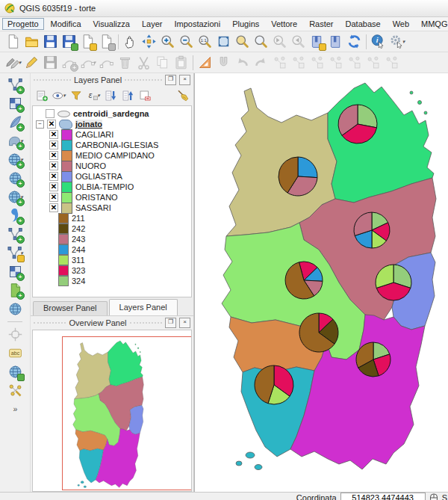 This screenshot has width=448, height=500. I want to click on menu-mmqgis: MMQGIS, so click(432, 24).